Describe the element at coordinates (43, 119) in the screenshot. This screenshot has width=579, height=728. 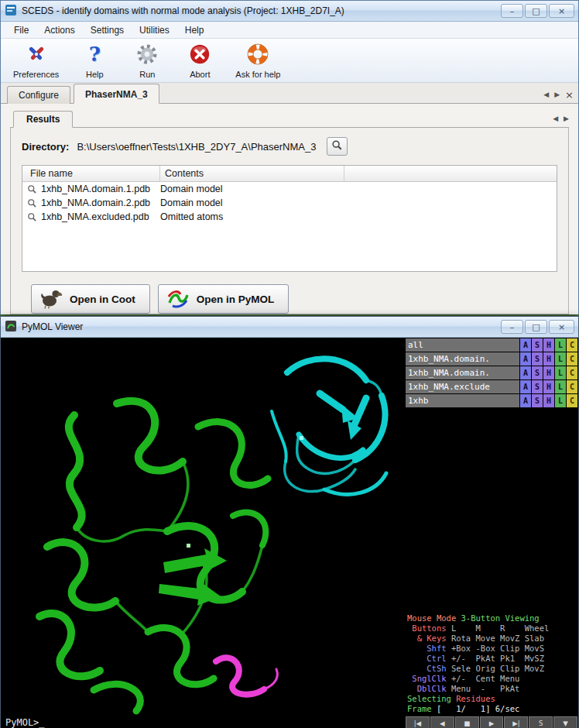
I see `tab-results: Results` at that location.